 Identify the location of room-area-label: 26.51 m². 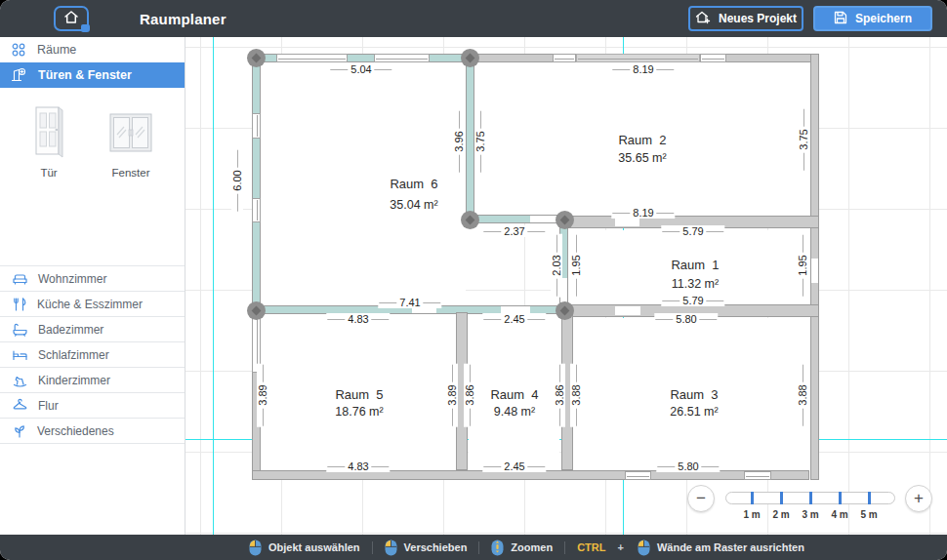
(693, 412).